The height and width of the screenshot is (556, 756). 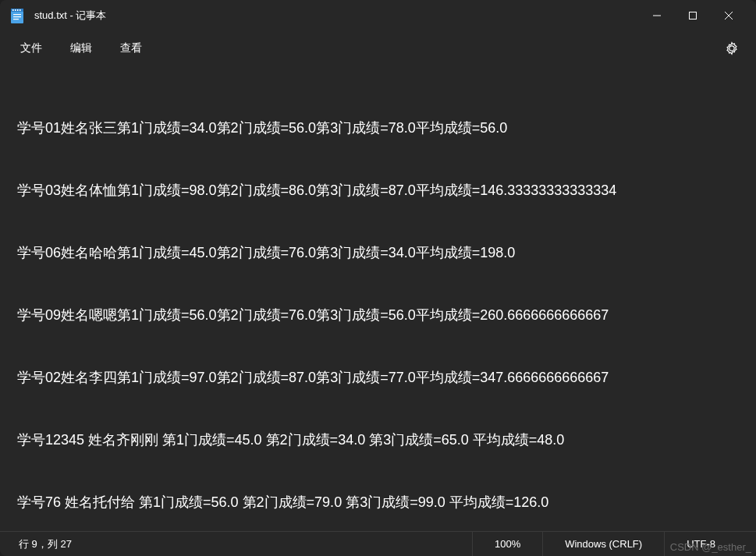 What do you see at coordinates (693, 16) in the screenshot?
I see `window-controls` at bounding box center [693, 16].